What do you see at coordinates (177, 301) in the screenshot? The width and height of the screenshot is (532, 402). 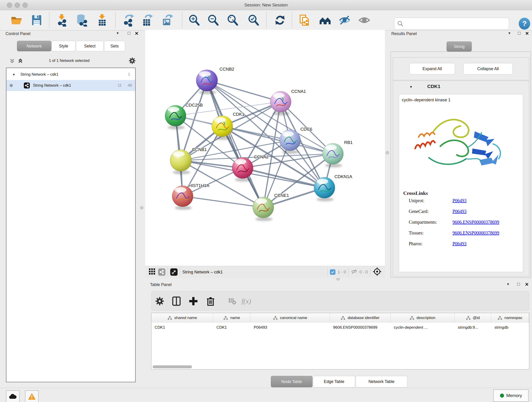 I see `show-columns-icon` at bounding box center [177, 301].